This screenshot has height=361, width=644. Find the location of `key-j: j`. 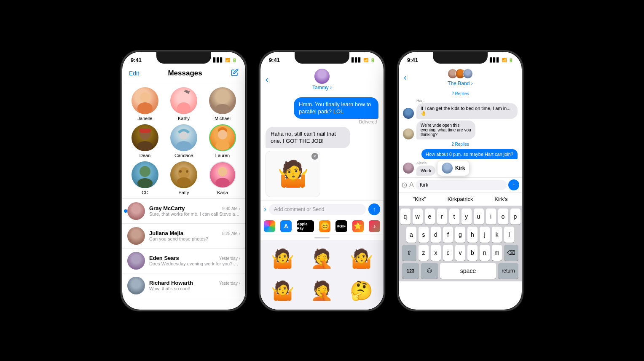

key-j: j is located at coordinates (485, 235).